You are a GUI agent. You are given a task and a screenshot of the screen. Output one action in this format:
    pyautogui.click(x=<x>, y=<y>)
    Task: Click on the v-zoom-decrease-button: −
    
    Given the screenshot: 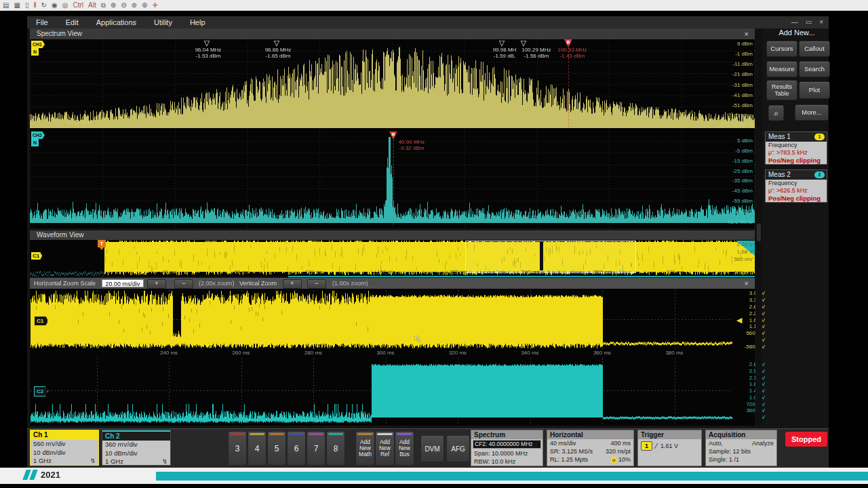 What is the action you would take?
    pyautogui.click(x=317, y=284)
    